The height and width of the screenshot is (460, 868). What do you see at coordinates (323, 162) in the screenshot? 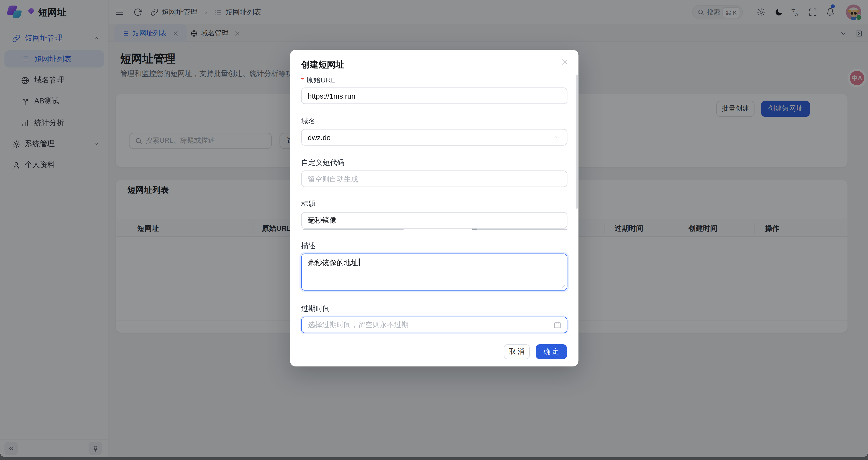
I see `field-label-code: 自定义短代码` at bounding box center [323, 162].